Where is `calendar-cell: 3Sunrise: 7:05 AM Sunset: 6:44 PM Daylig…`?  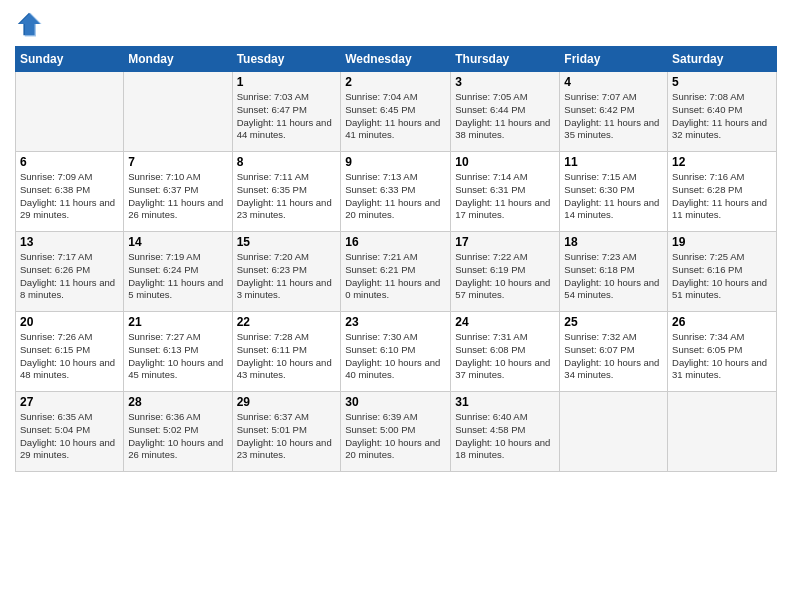 calendar-cell: 3Sunrise: 7:05 AM Sunset: 6:44 PM Daylig… is located at coordinates (506, 112).